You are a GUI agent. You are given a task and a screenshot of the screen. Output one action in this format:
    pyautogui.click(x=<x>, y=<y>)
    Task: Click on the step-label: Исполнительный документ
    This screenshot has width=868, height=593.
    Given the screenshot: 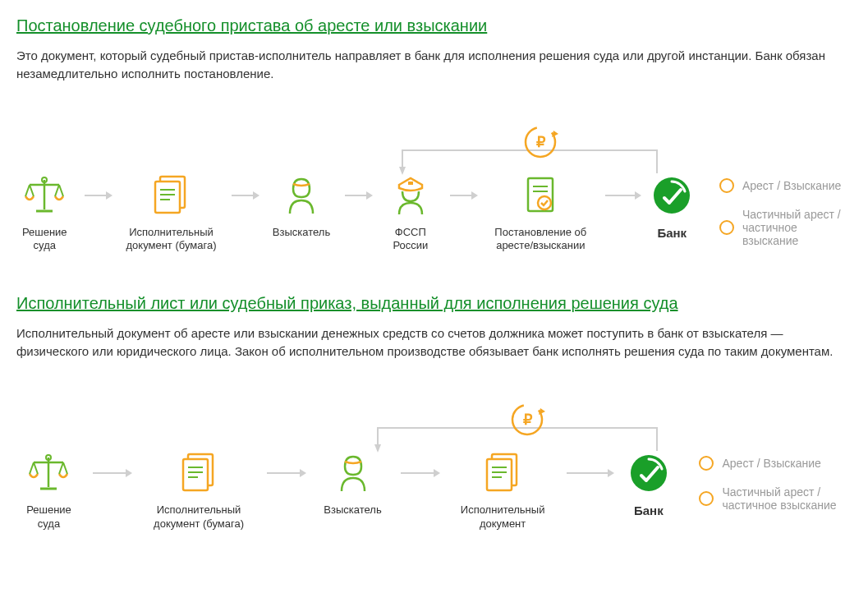 What is the action you would take?
    pyautogui.click(x=503, y=517)
    